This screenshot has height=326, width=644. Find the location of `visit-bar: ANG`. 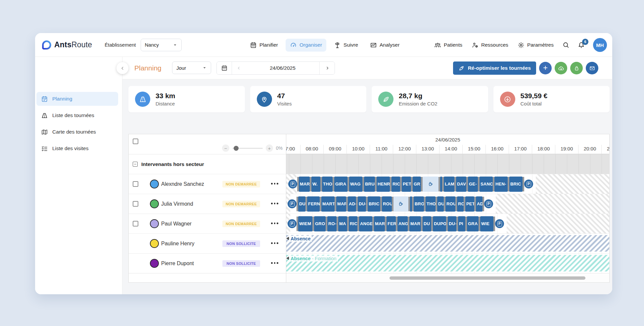

visit-bar: ANG is located at coordinates (402, 224).